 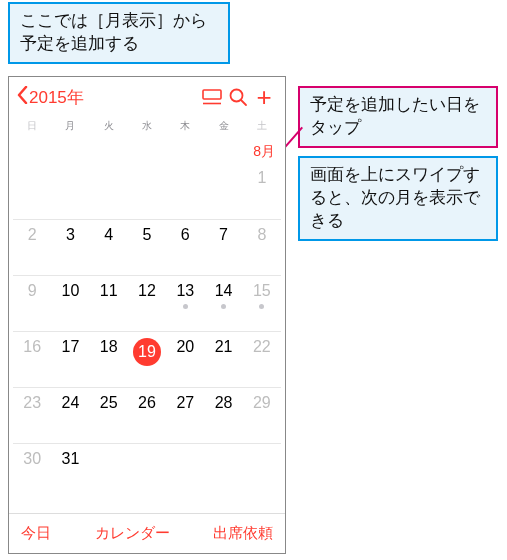 What do you see at coordinates (185, 359) in the screenshot?
I see `day-cell: 20` at bounding box center [185, 359].